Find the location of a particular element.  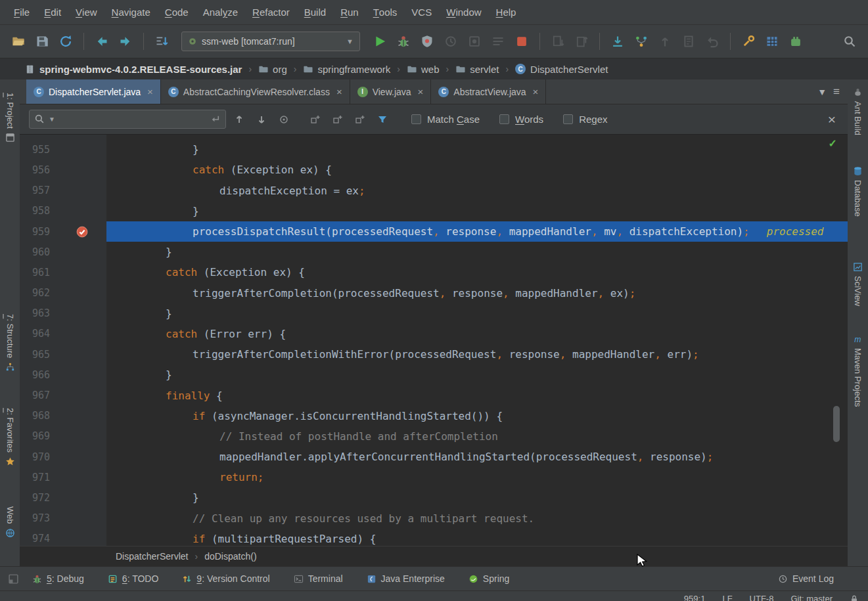

tool-button-9-version-control: 9: Version Control is located at coordinates (226, 579).